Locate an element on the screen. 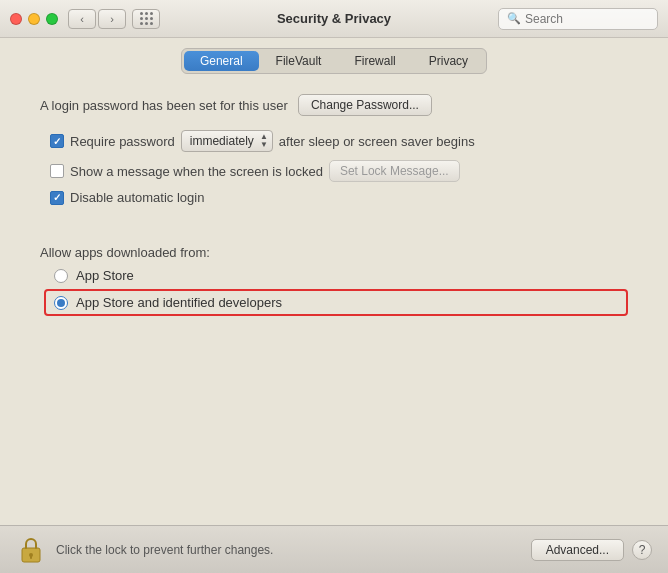 The height and width of the screenshot is (573, 668). require-password-dropdown: immediately ▲▼ is located at coordinates (227, 141).